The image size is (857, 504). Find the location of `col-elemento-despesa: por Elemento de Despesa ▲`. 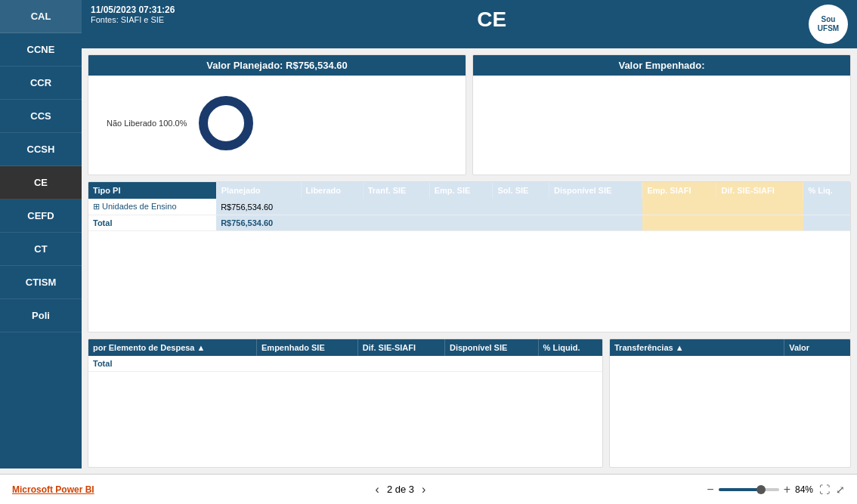

col-elemento-despesa: por Elemento de Despesa ▲ is located at coordinates (172, 348).